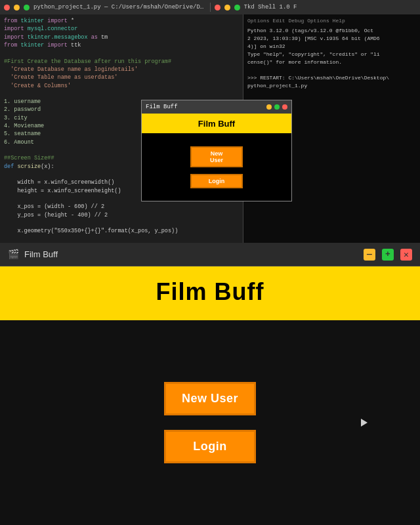  What do you see at coordinates (369, 255) in the screenshot?
I see `minimize-button: —` at bounding box center [369, 255].